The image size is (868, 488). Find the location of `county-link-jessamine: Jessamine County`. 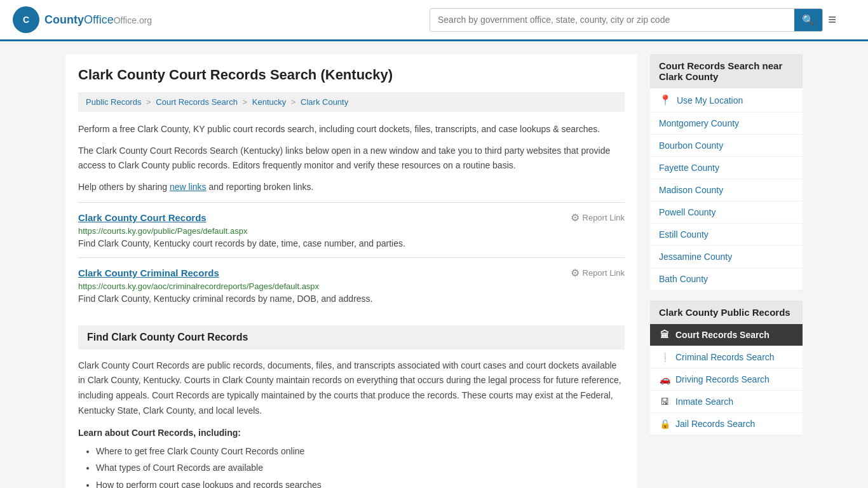

county-link-jessamine: Jessamine County is located at coordinates (726, 257).